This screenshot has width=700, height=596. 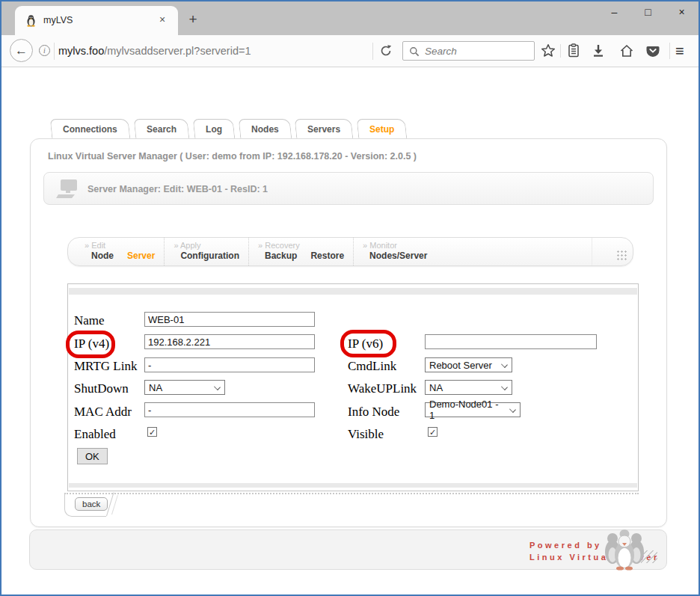 I want to click on search-input, so click(x=477, y=51).